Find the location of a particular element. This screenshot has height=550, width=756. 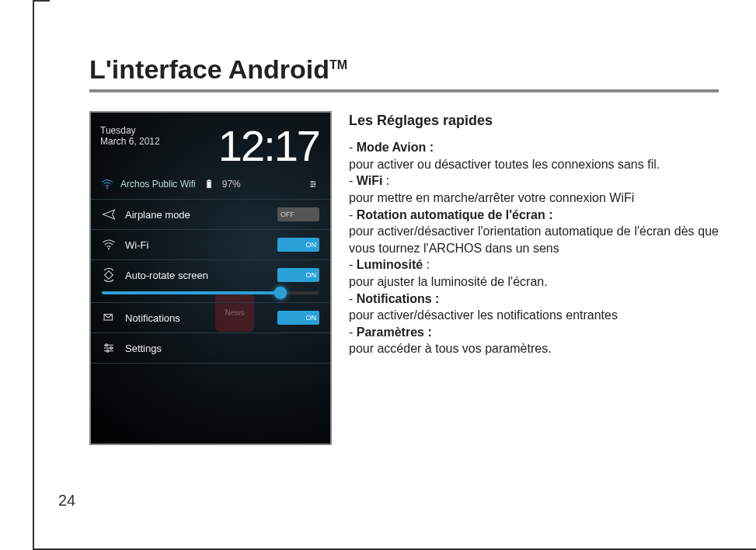

qs-label: Airplane mode is located at coordinates (197, 214).